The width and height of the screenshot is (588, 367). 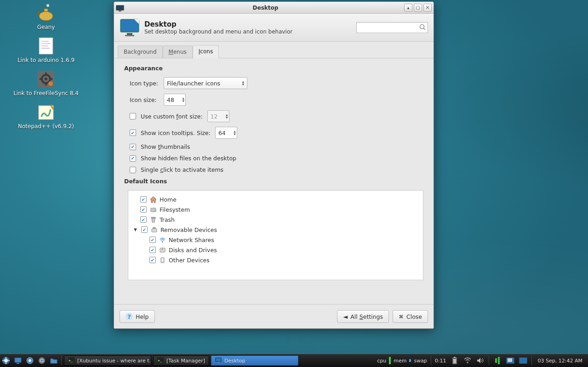 I want to click on tooltips-value: 64, so click(x=222, y=133).